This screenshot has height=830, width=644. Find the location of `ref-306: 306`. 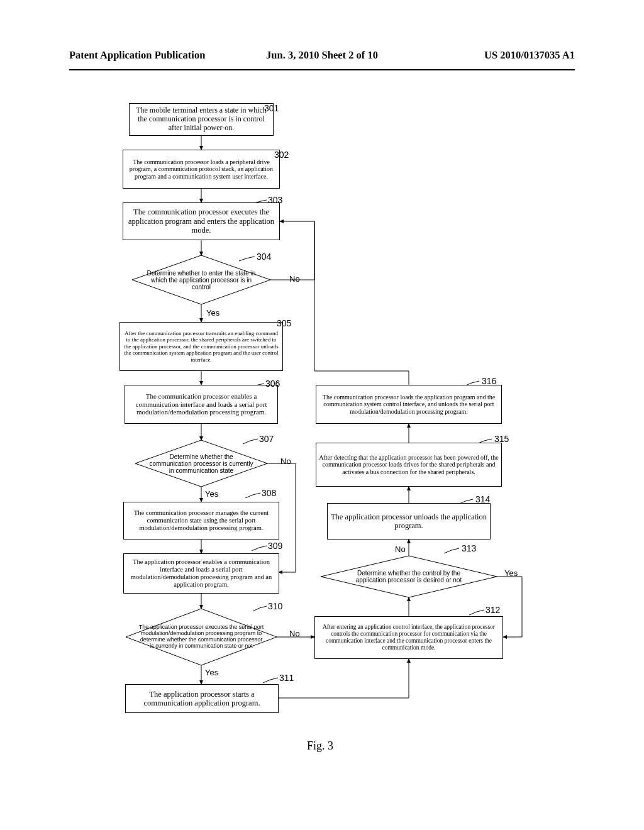

ref-306: 306 is located at coordinates (273, 384).